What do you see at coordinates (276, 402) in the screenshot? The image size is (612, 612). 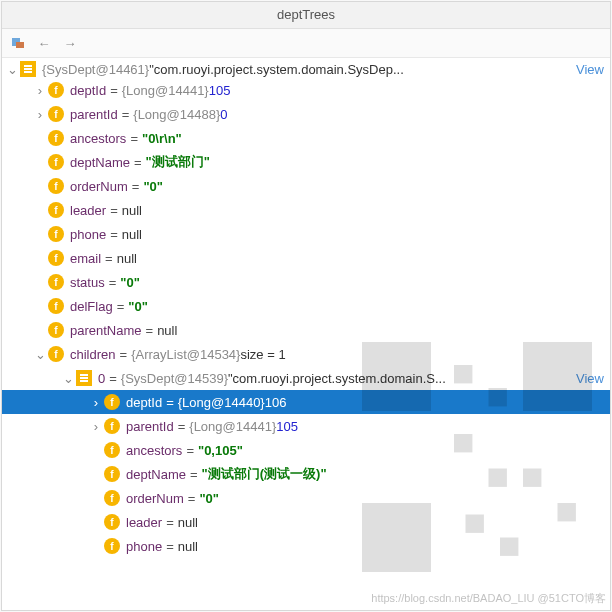 I see `field-value: 106` at bounding box center [276, 402].